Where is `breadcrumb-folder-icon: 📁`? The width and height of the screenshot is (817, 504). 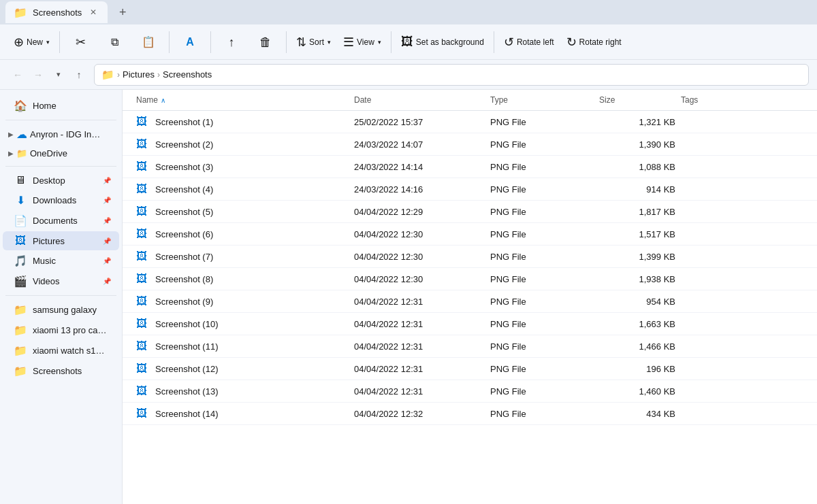 breadcrumb-folder-icon: 📁 is located at coordinates (108, 75).